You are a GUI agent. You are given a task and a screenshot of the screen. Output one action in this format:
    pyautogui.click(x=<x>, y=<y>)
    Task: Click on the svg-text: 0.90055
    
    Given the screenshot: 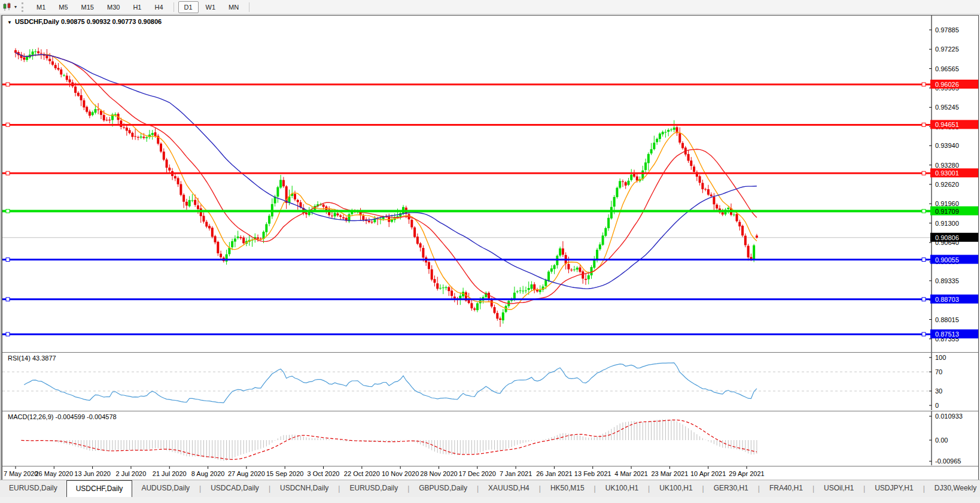 What is the action you would take?
    pyautogui.click(x=947, y=260)
    